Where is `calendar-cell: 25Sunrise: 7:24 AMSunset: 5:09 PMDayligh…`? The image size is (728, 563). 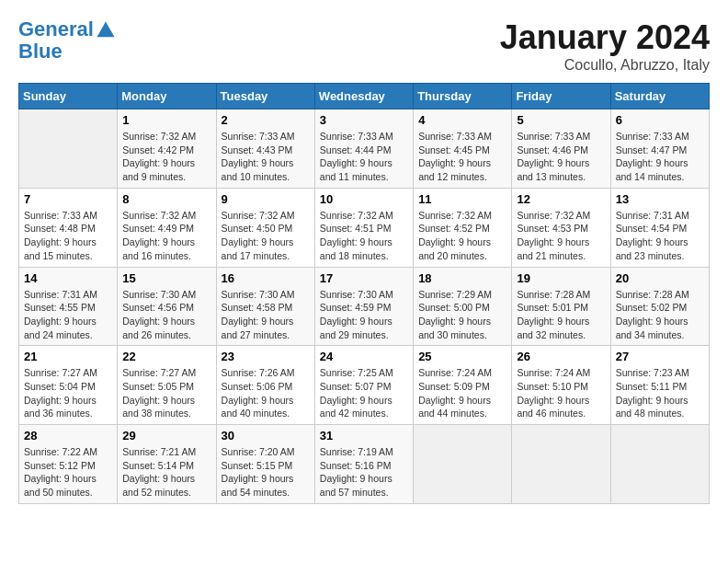
calendar-cell: 25Sunrise: 7:24 AMSunset: 5:09 PMDayligh… is located at coordinates (463, 385).